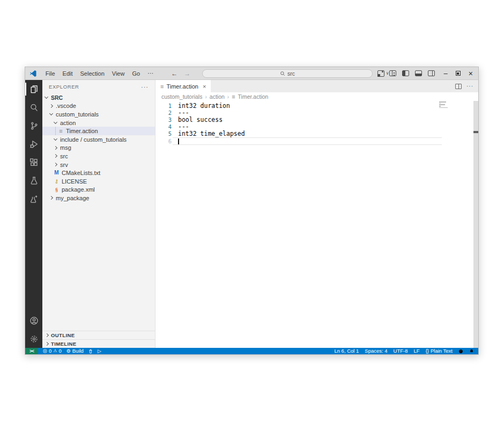 This screenshot has height=423, width=504. I want to click on tab-label: Timer.action, so click(182, 86).